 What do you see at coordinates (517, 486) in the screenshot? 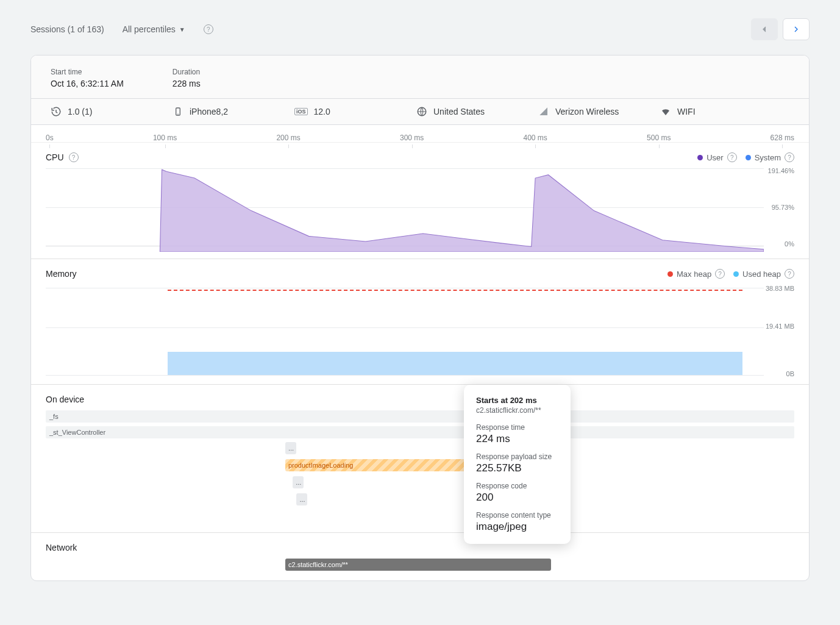
I see `tooltip-code-label: Response code` at bounding box center [517, 486].